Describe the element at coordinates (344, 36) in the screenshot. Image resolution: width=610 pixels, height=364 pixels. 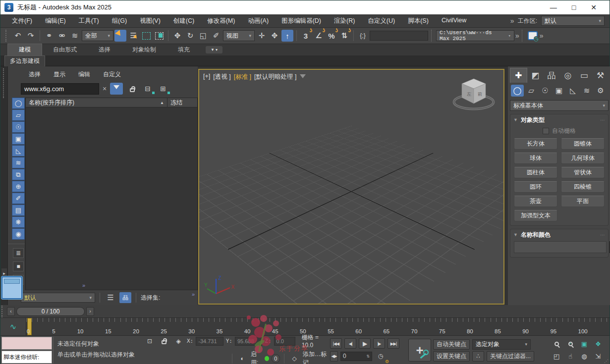
I see `spinner-snap-button: ⇅` at that location.